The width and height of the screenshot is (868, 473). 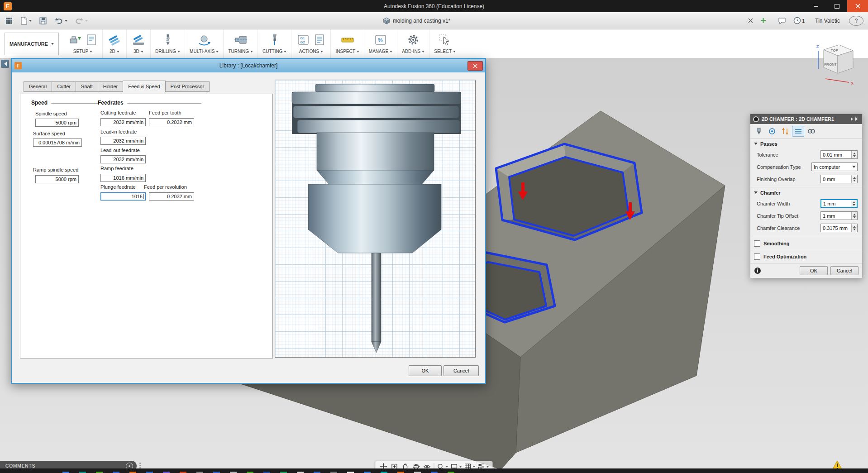 What do you see at coordinates (248, 66) in the screenshot?
I see `dialog-title-bar: F Library : [Local/chamfer]` at bounding box center [248, 66].